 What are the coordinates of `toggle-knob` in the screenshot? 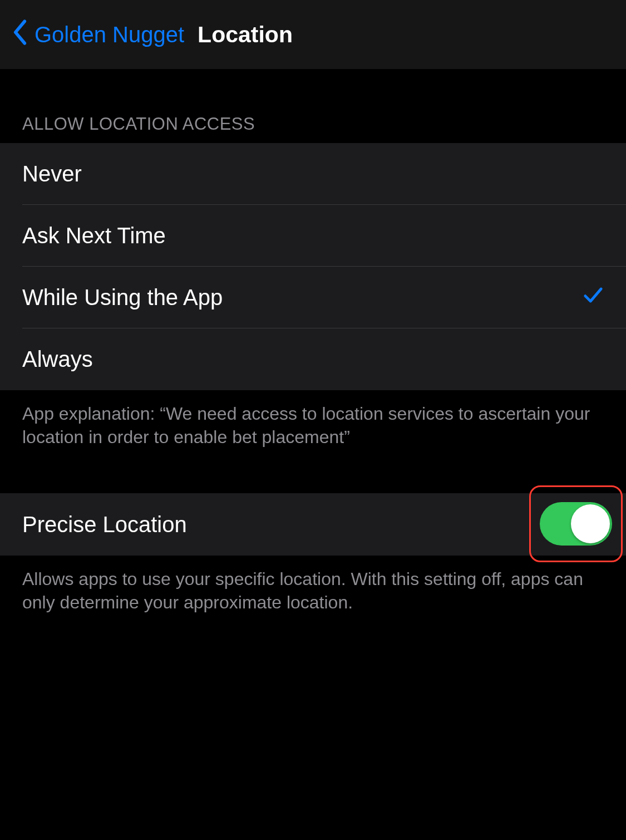 It's located at (590, 524).